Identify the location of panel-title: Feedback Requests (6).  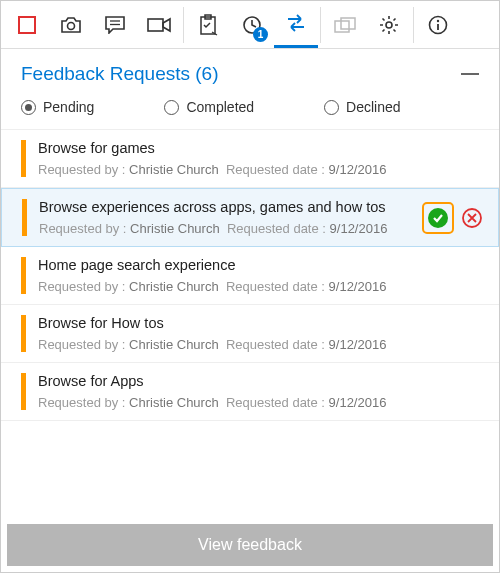
(120, 74).